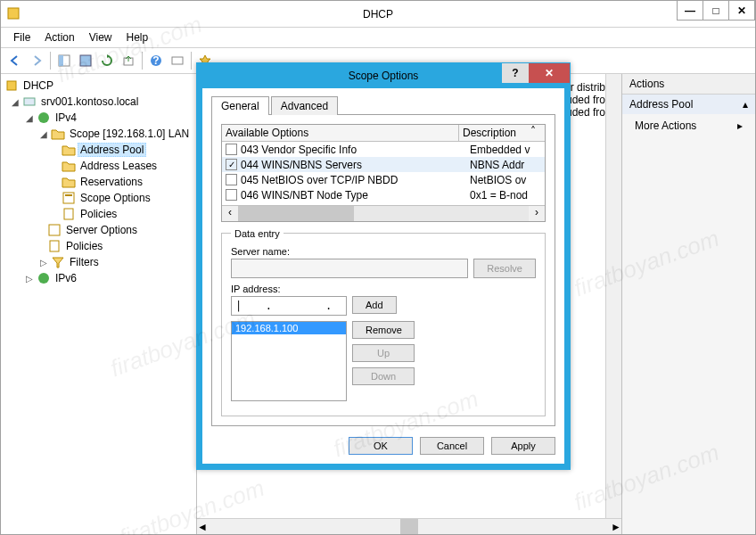 The width and height of the screenshot is (756, 535). Describe the element at coordinates (688, 84) in the screenshot. I see `actions-header: Actions` at that location.